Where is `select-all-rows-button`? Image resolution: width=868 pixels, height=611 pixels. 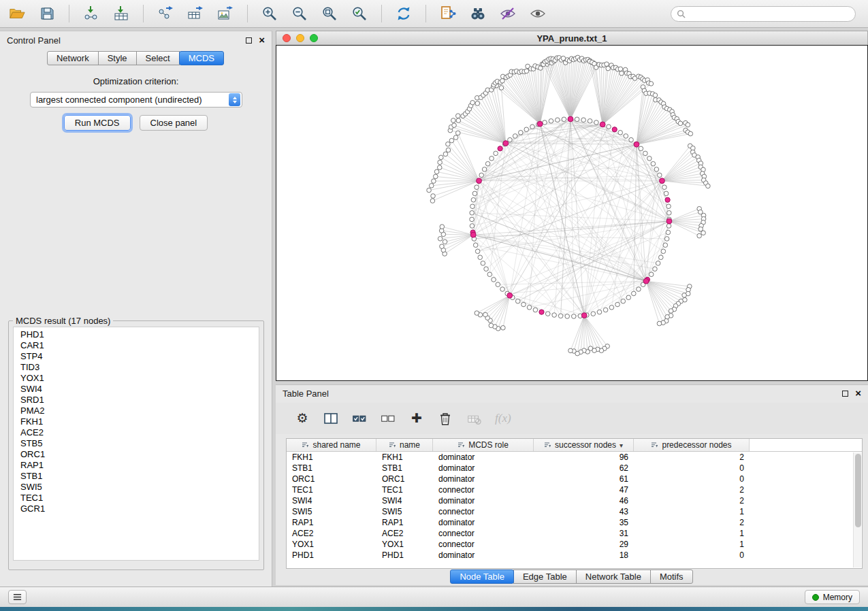 select-all-rows-button is located at coordinates (359, 418).